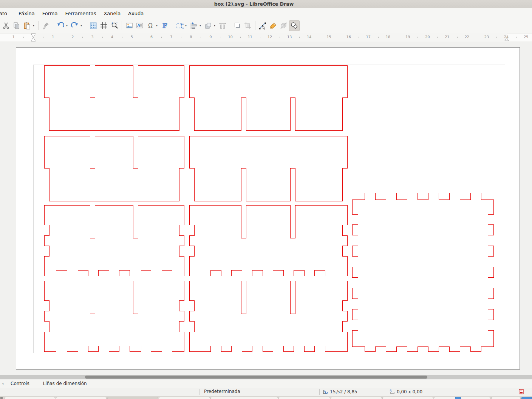 This screenshot has width=532, height=399. I want to click on menu-ferramentas: Ferramentas, so click(80, 14).